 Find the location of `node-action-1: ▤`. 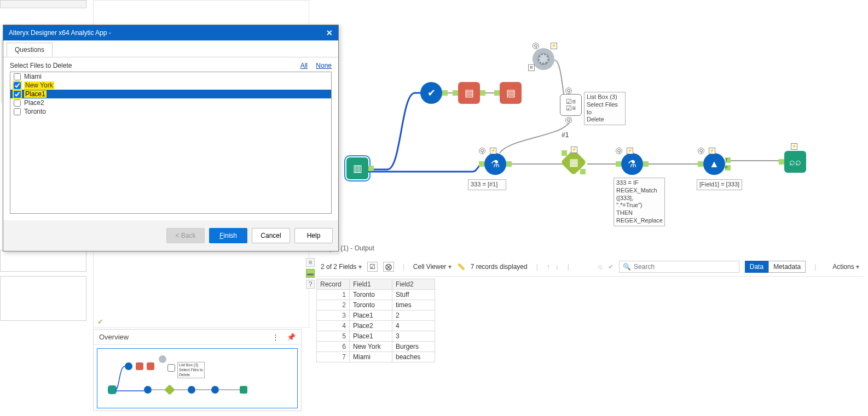

node-action-1: ▤ is located at coordinates (469, 93).